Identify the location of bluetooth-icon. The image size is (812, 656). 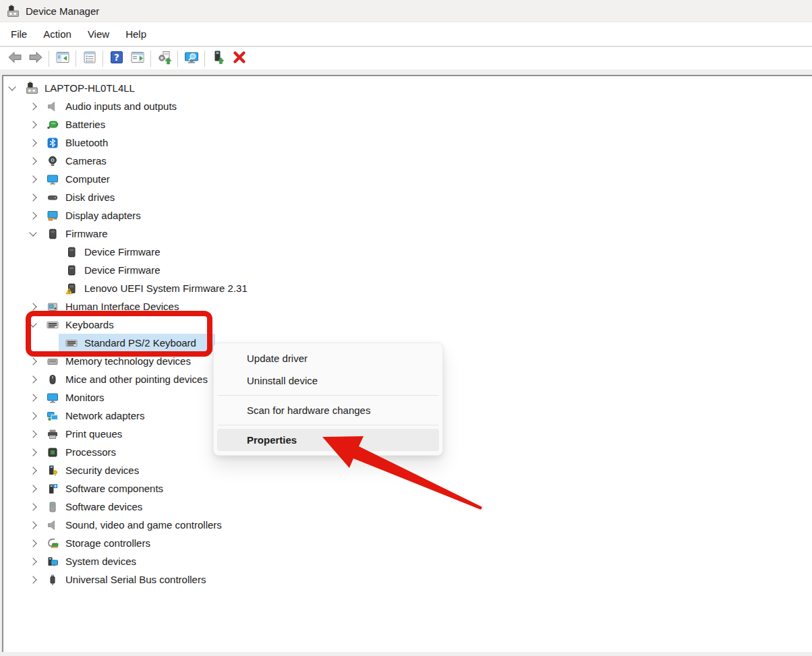
(53, 143).